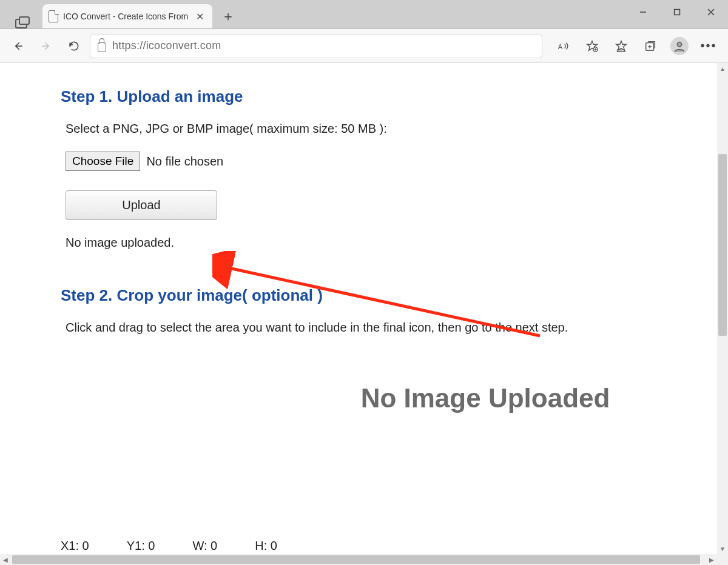 Image resolution: width=728 pixels, height=565 pixels. What do you see at coordinates (152, 546) in the screenshot?
I see `y1-value: 0` at bounding box center [152, 546].